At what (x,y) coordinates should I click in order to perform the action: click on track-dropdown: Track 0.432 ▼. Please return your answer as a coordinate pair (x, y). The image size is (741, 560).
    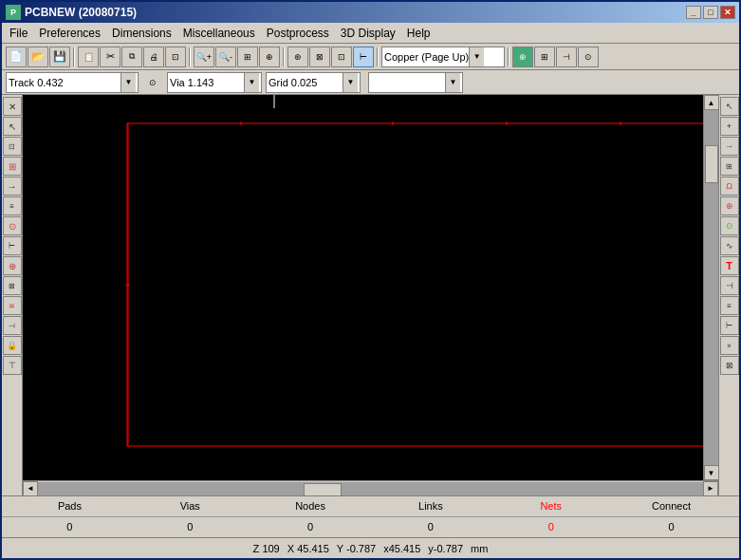
    Looking at the image, I should click on (72, 83).